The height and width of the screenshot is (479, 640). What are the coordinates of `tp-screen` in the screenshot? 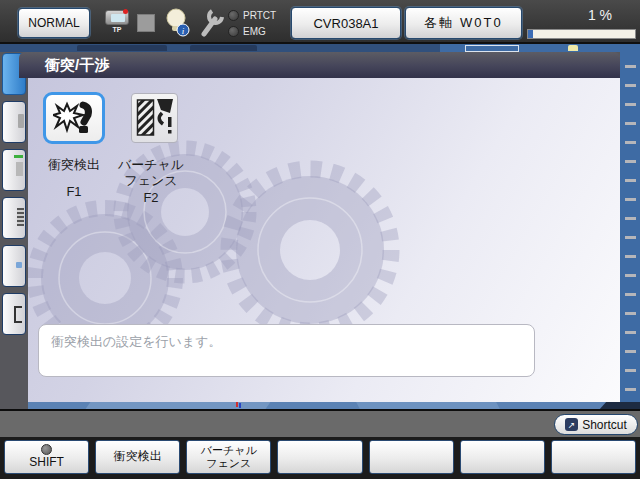 It's located at (118, 18).